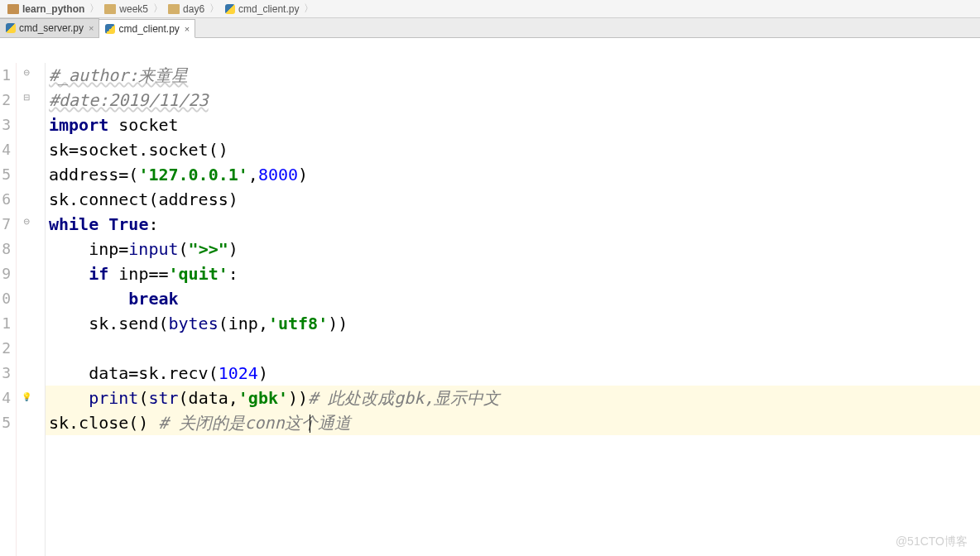 This screenshot has height=556, width=980. What do you see at coordinates (147, 28) in the screenshot?
I see `tab-cmd-client: cmd_client.py ×` at bounding box center [147, 28].